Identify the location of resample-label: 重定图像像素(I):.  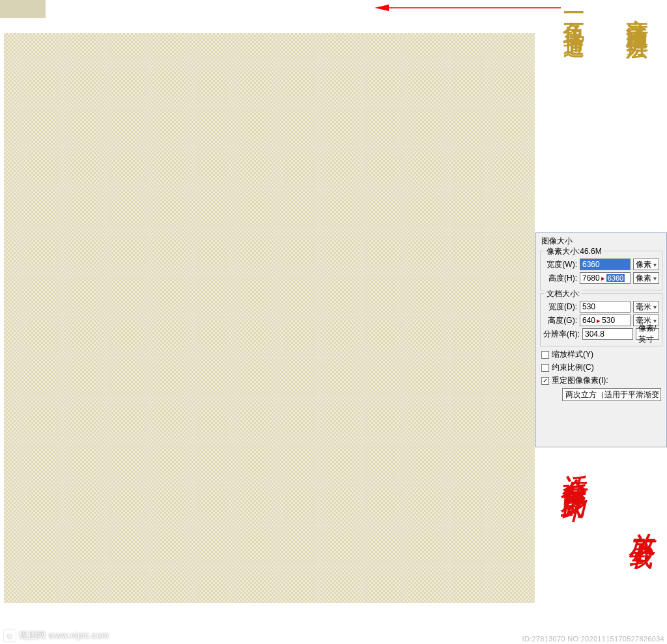
(580, 380).